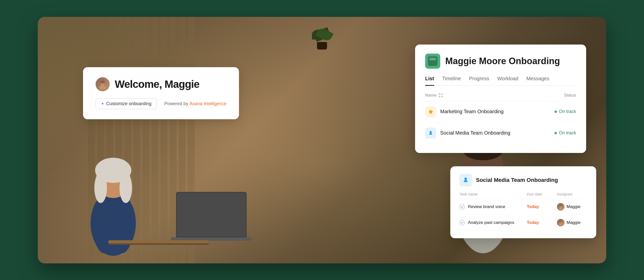  Describe the element at coordinates (508, 81) in the screenshot. I see `tab-workload: Workload` at that location.